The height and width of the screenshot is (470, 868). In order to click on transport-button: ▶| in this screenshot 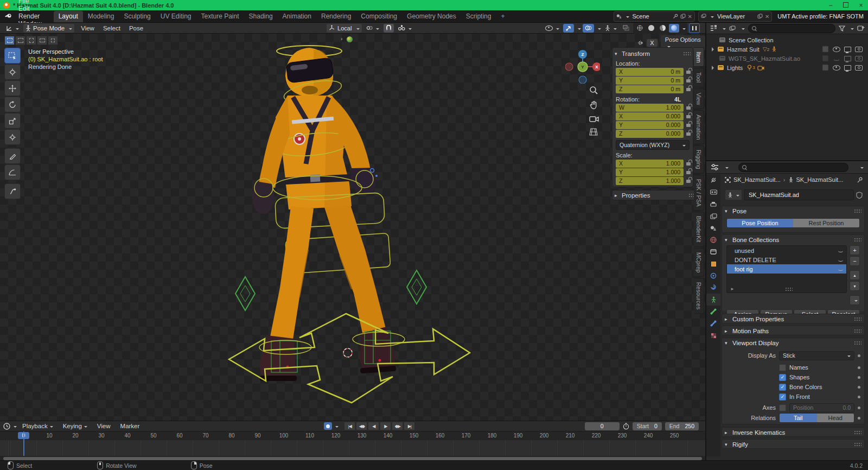, I will do `click(409, 426)`.